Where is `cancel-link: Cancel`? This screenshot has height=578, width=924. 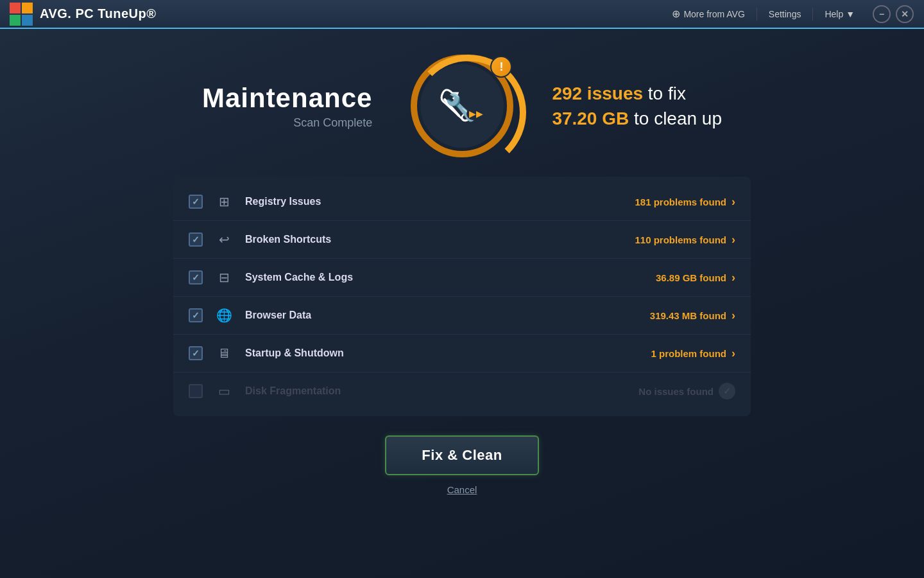
cancel-link: Cancel is located at coordinates (462, 489).